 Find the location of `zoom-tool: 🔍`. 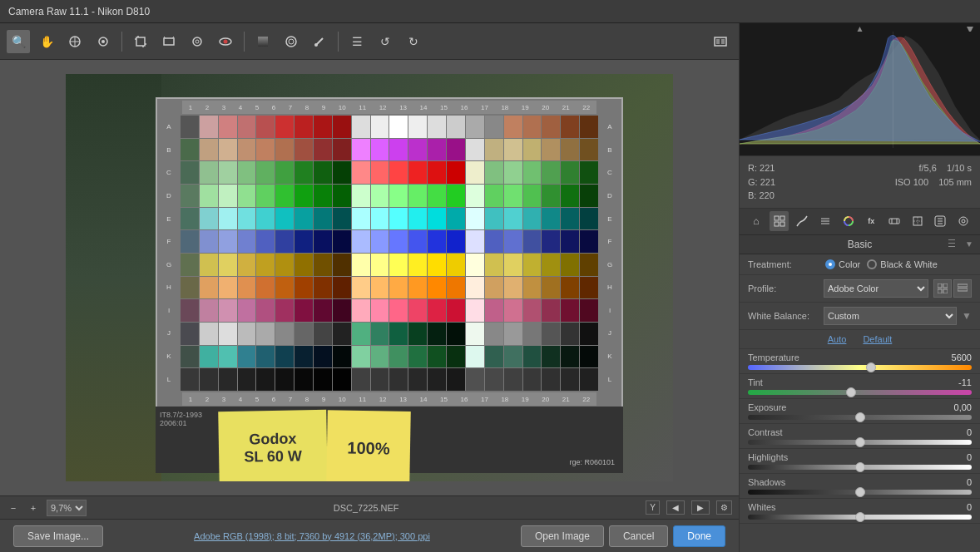

zoom-tool: 🔍 is located at coordinates (18, 42).